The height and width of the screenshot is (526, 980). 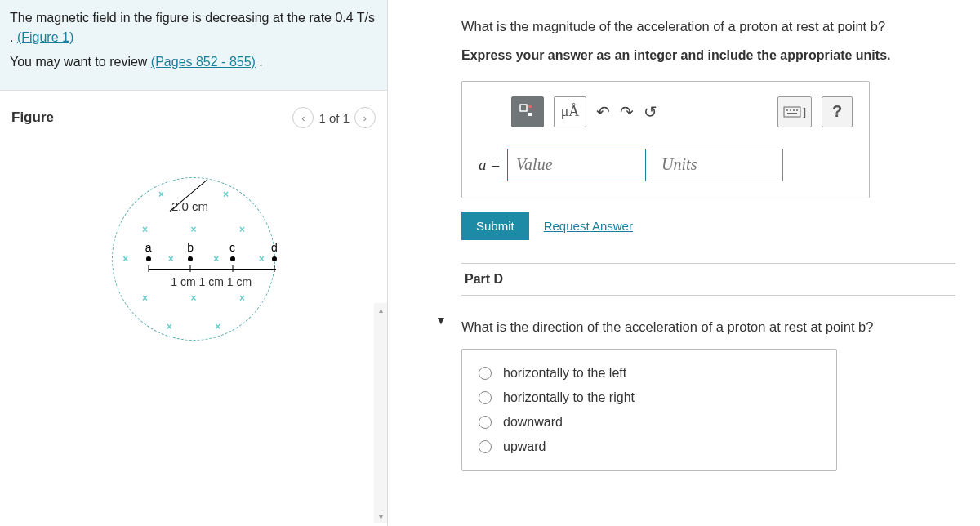 I want to click on partd-header: Part D, so click(x=709, y=279).